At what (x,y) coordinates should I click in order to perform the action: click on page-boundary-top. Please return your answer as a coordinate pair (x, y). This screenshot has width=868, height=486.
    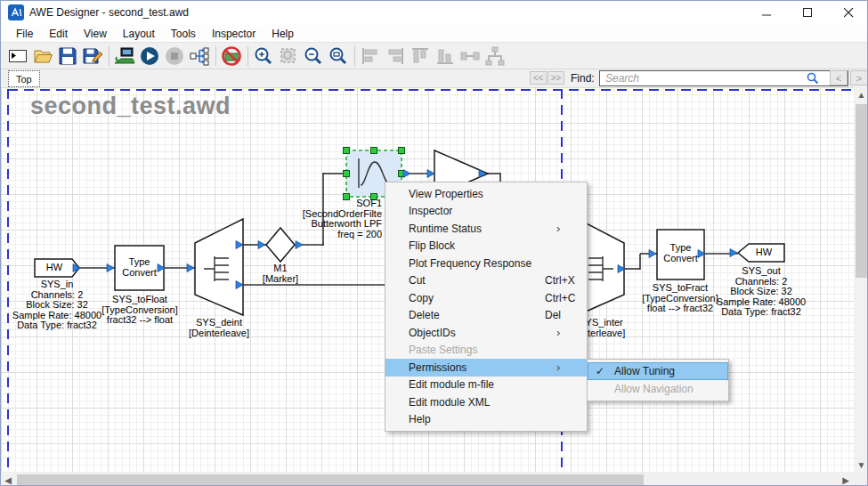
    Looking at the image, I should click on (430, 90).